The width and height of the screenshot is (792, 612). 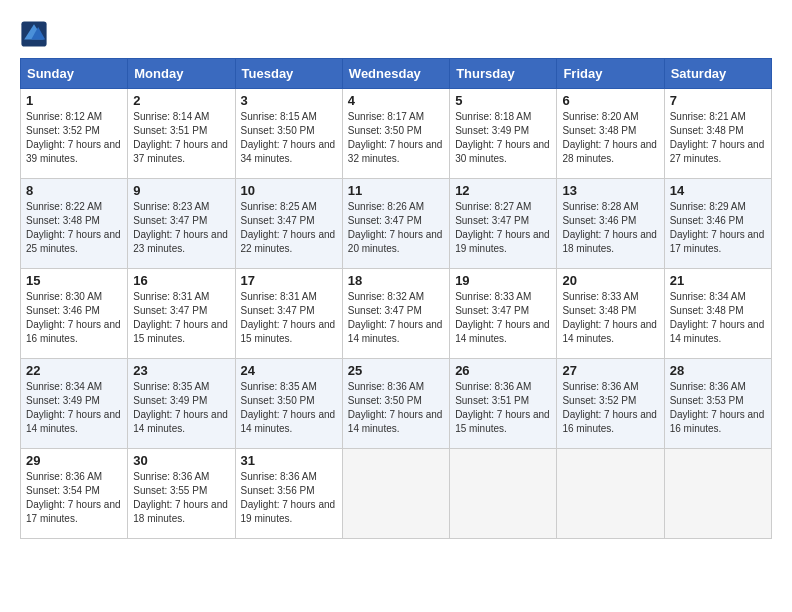 What do you see at coordinates (396, 314) in the screenshot?
I see `table-row: 18Sunrise: 8:32 AMSunset: 3:47 PMDayligh…` at bounding box center [396, 314].